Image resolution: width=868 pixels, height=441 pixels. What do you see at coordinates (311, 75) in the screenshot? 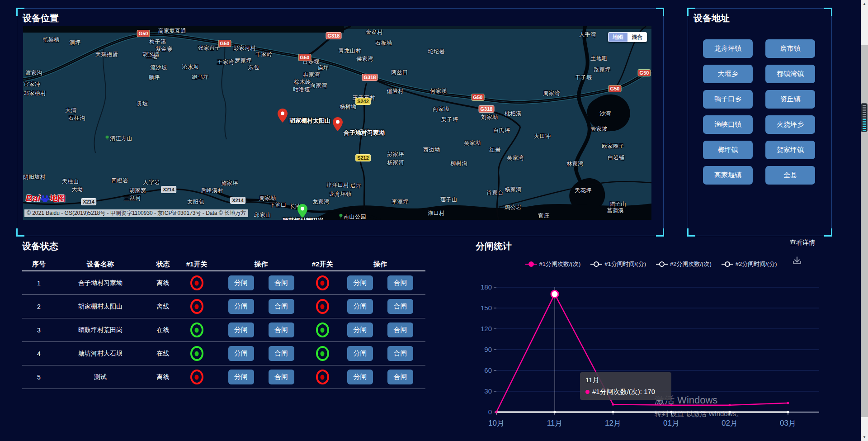
I see `map-place-label: 冉家湾` at bounding box center [311, 75].